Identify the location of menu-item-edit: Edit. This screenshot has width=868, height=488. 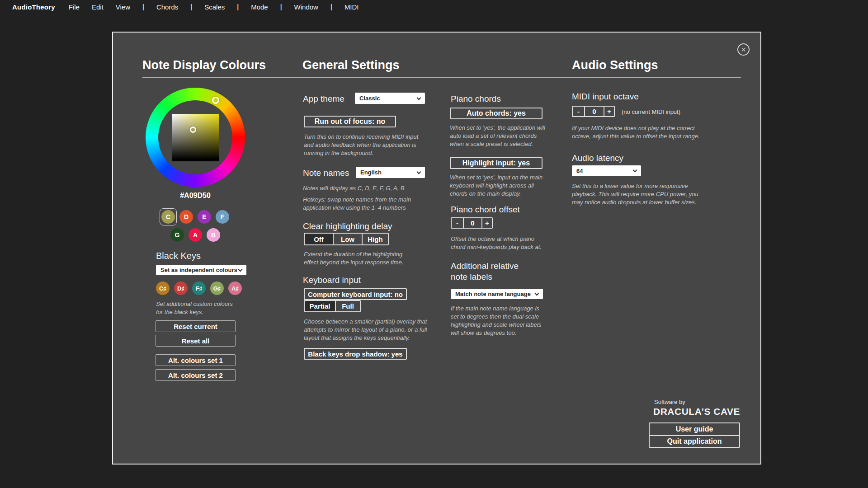
(98, 7).